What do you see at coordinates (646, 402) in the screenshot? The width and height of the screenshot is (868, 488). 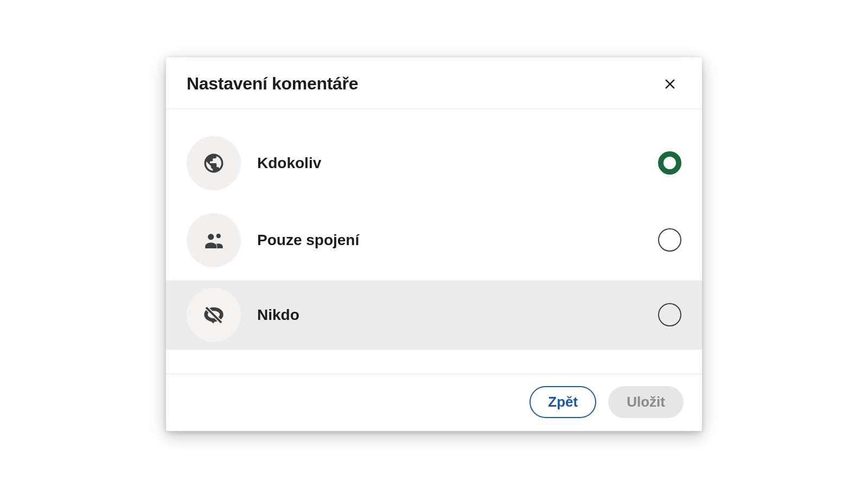 I see `save-button: Uložit` at bounding box center [646, 402].